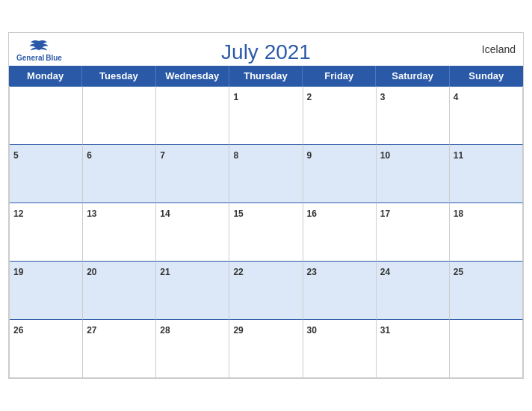 This screenshot has height=411, width=532. Describe the element at coordinates (120, 290) in the screenshot. I see `calendar-cell: 20` at that location.